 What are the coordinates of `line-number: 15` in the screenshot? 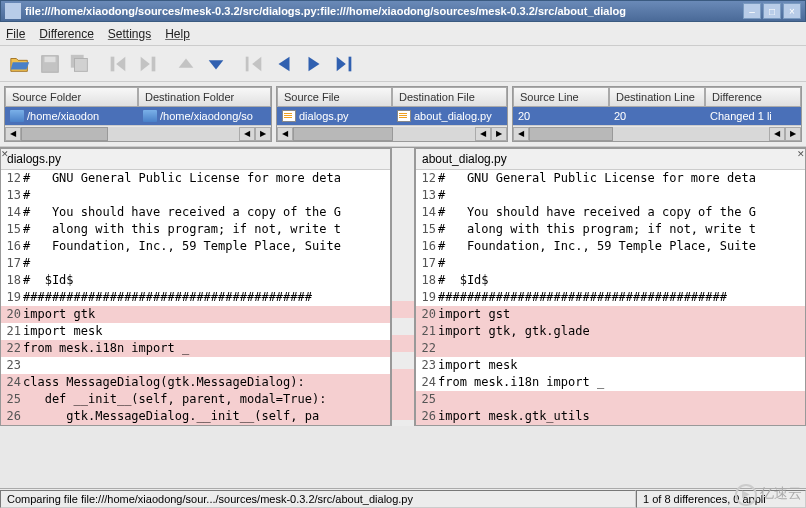 It's located at (427, 230).